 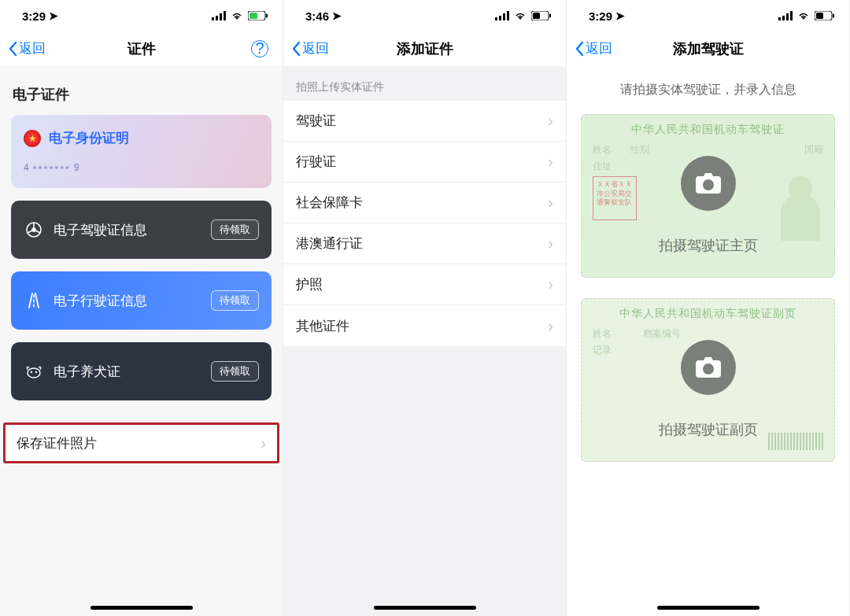 What do you see at coordinates (425, 49) in the screenshot?
I see `nav-title: 添加证件` at bounding box center [425, 49].